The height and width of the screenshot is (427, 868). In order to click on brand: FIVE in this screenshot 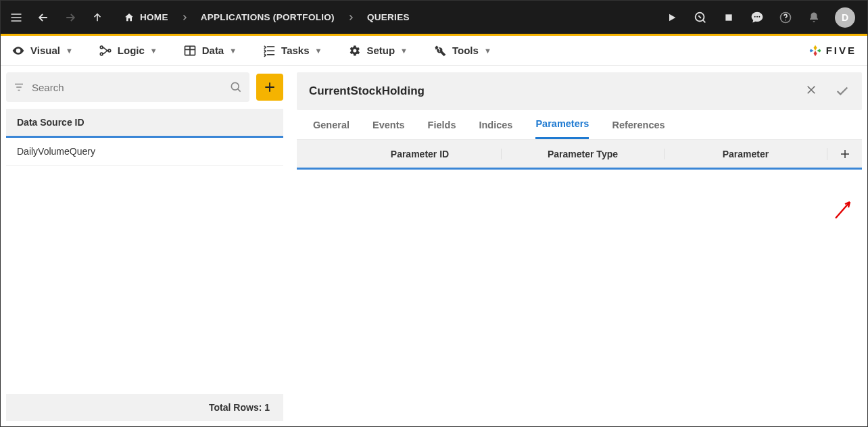, I will do `click(833, 51)`.